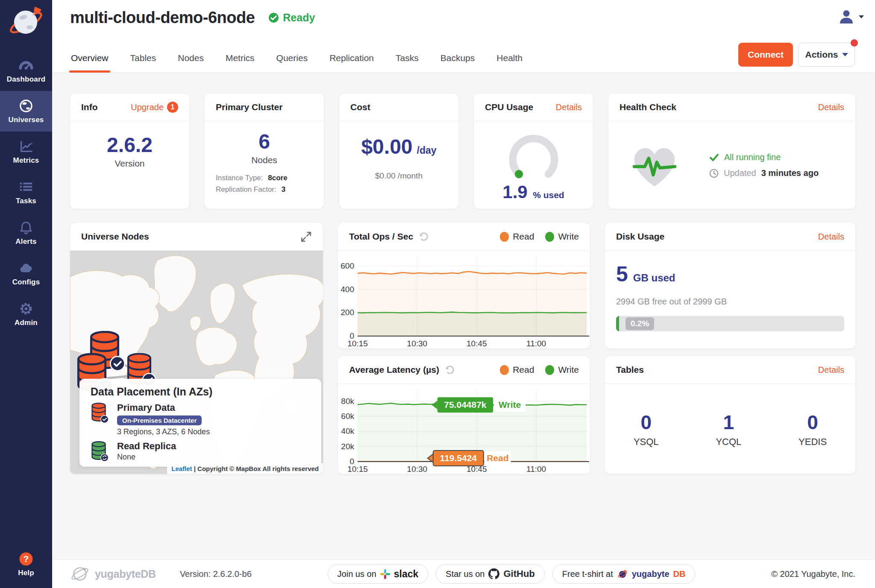  Describe the element at coordinates (26, 152) in the screenshot. I see `sidebar-item-metrics: Metrics` at that location.